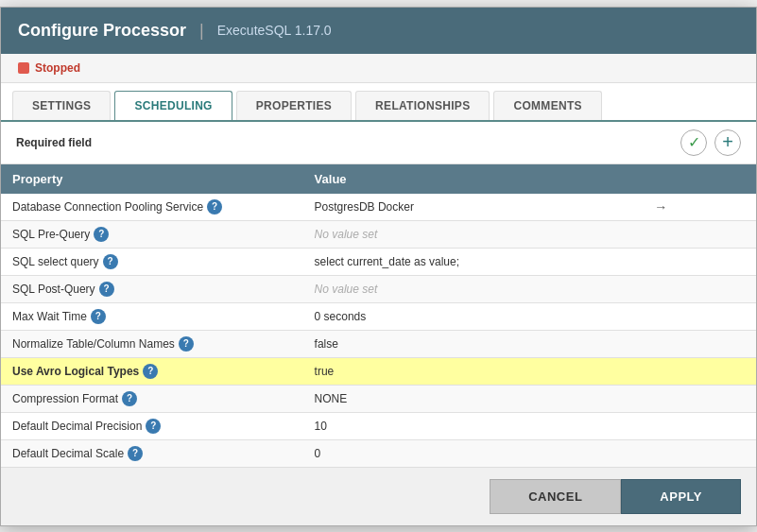 This screenshot has width=757, height=532. I want to click on property-name: SQL Post-Query, so click(54, 288).